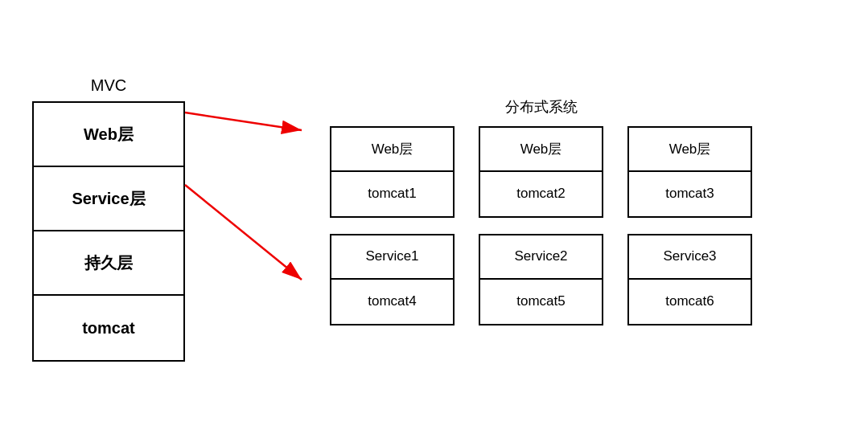 The width and height of the screenshot is (868, 438). I want to click on dist-web2-bottom: tomcat2, so click(541, 194).